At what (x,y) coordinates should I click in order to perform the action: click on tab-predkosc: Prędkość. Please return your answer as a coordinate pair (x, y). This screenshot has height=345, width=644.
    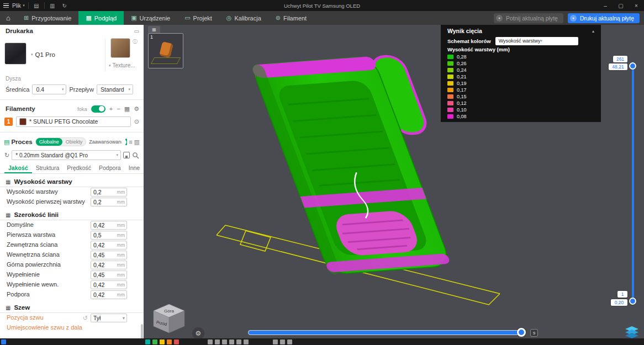
    Looking at the image, I should click on (79, 168).